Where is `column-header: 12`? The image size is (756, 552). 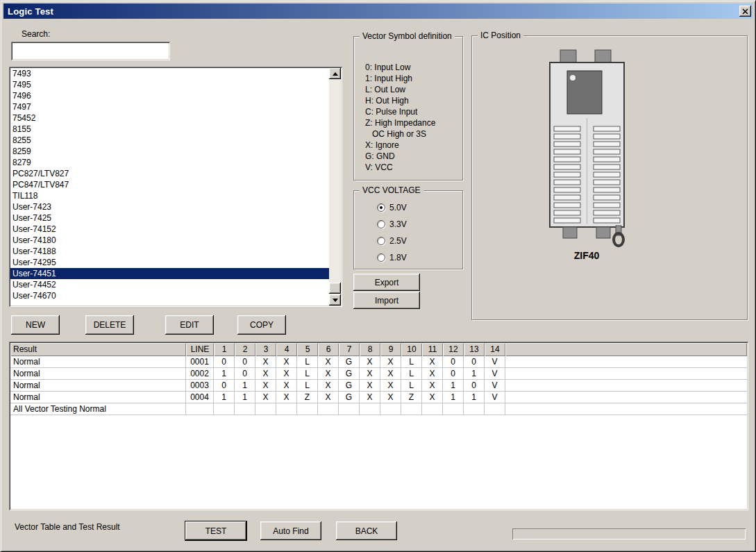
column-header: 12 is located at coordinates (453, 350).